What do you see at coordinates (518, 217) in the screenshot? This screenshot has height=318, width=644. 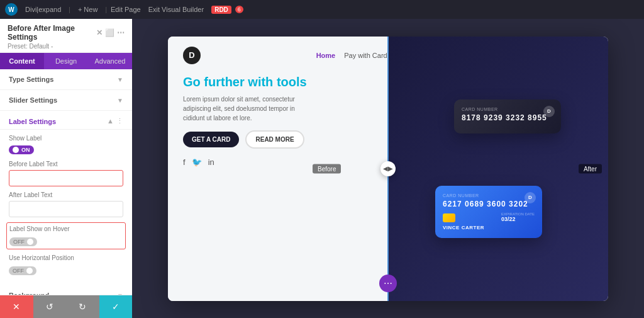 I see `card-expiry-info: EXPIRATION DATE 03/22` at bounding box center [518, 217].